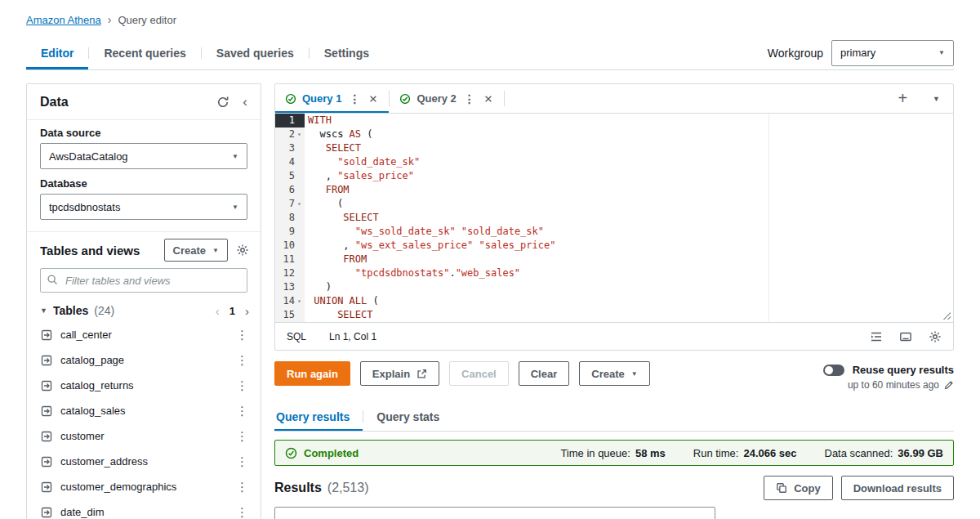  What do you see at coordinates (87, 335) in the screenshot?
I see `table-name: call_center` at bounding box center [87, 335].